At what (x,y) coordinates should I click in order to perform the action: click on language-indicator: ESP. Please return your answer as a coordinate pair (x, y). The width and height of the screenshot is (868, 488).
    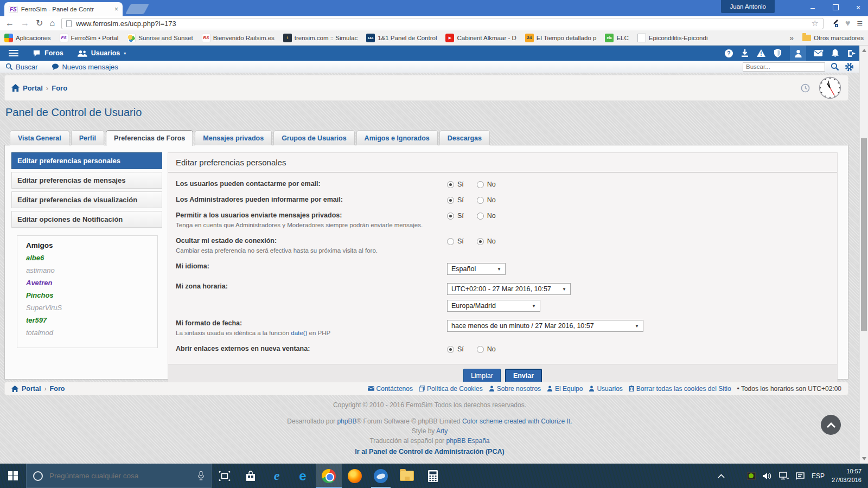
    Looking at the image, I should click on (818, 476).